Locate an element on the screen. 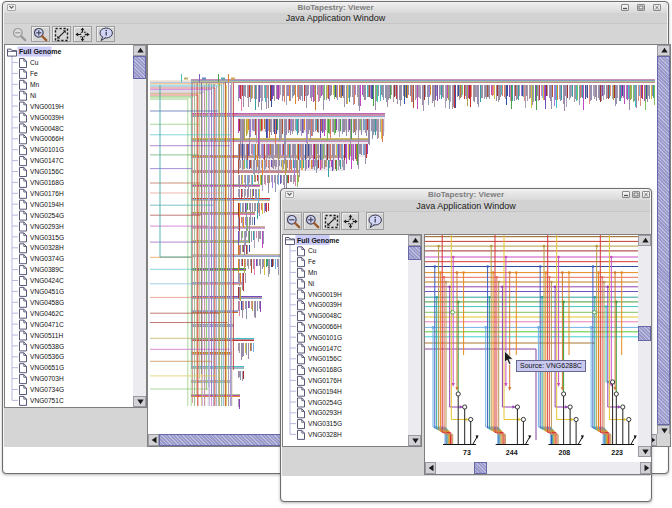 The height and width of the screenshot is (508, 672). svg-text: VNG0462C is located at coordinates (47, 314).